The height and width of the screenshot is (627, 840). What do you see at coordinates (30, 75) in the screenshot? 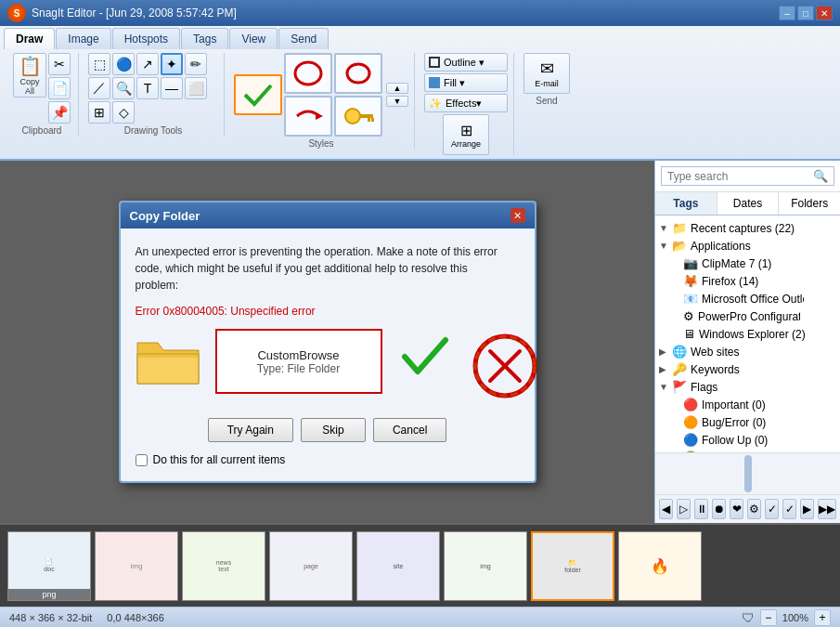
I see `copy-all-button: 📋 CopyAll` at bounding box center [30, 75].